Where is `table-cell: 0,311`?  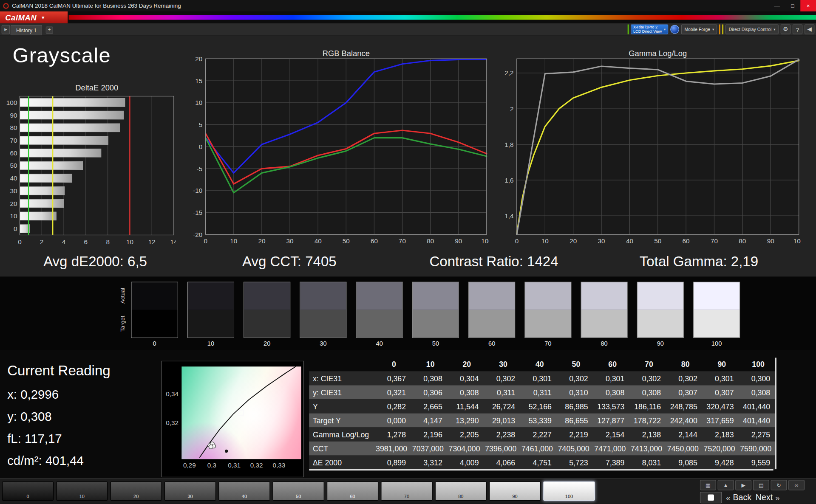 table-cell: 0,311 is located at coordinates (540, 392).